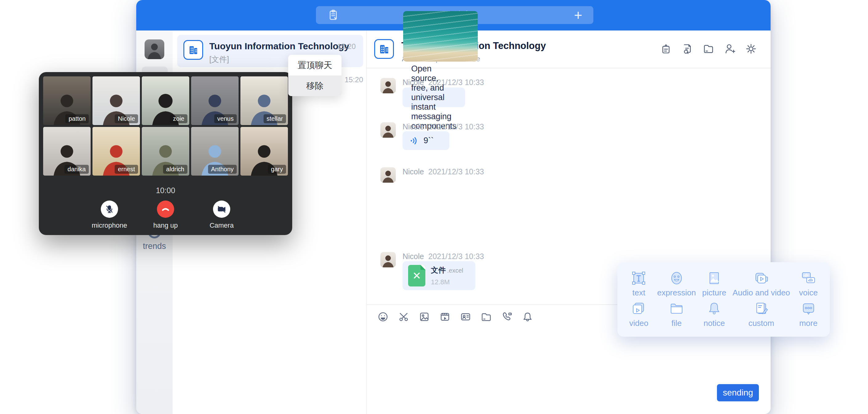 The width and height of the screenshot is (868, 414). I want to click on text-bubble: Open source, free, and universal instant…, so click(434, 97).